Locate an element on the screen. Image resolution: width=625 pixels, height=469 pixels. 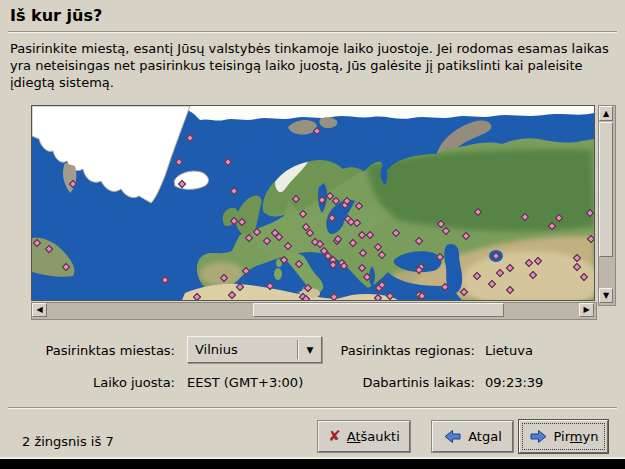
current-time-label: Dabartinis laikas: is located at coordinates (312, 382).